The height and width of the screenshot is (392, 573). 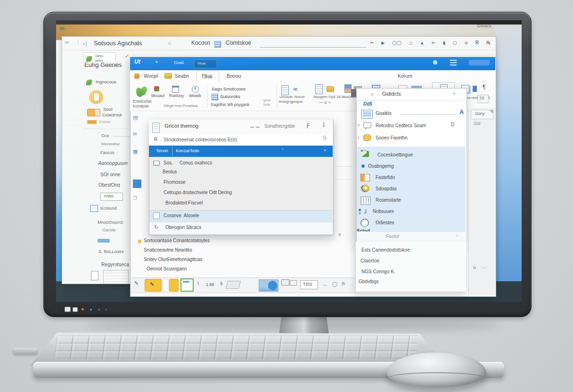 I want to click on dropdown-item: Odiestex, so click(x=385, y=223).